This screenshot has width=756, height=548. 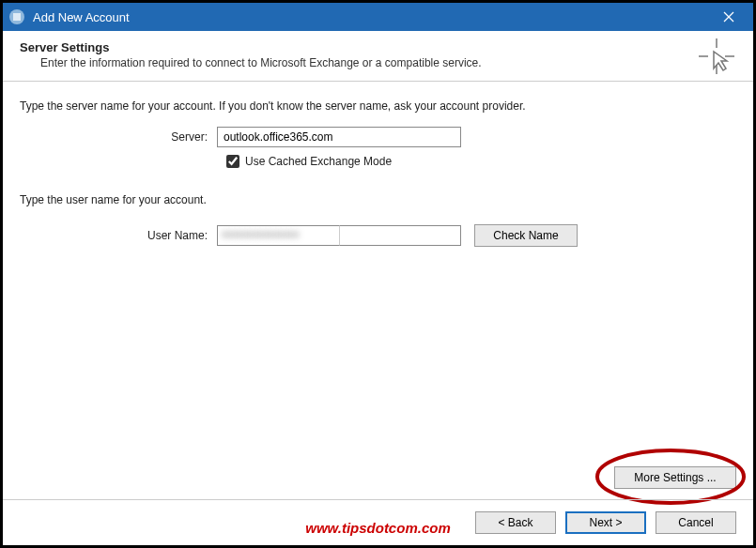 I want to click on server-label: Server:, so click(x=118, y=137).